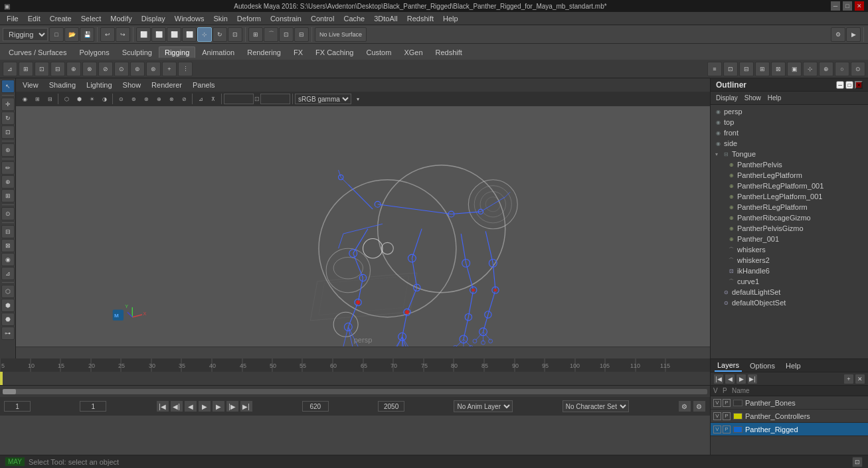 Image resolution: width=868 pixels, height=468 pixels. What do you see at coordinates (323, 19) in the screenshot?
I see `menu-control: Control` at bounding box center [323, 19].